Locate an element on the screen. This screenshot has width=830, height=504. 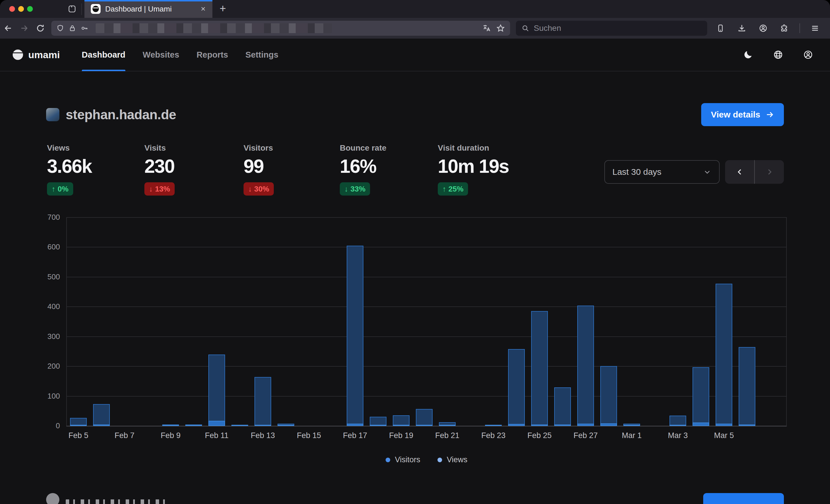
second-website-favicon is located at coordinates (53, 498).